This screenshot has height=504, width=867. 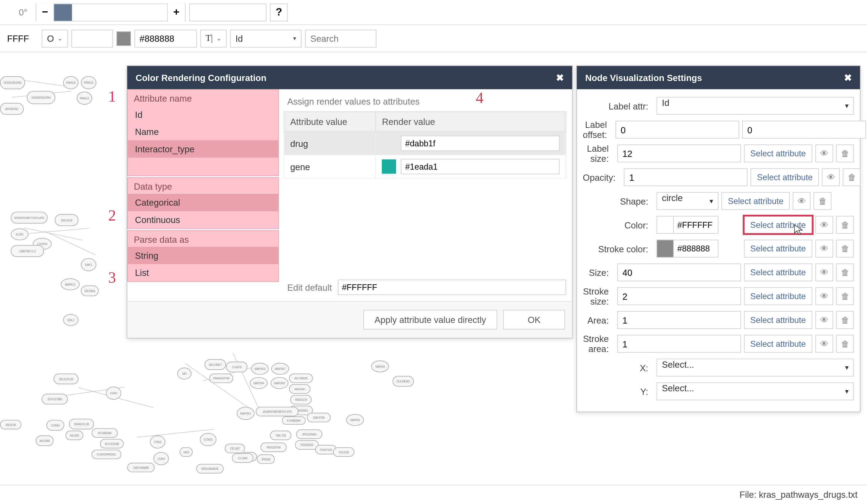 What do you see at coordinates (45, 441) in the screenshot?
I see `node: AHC980` at bounding box center [45, 441].